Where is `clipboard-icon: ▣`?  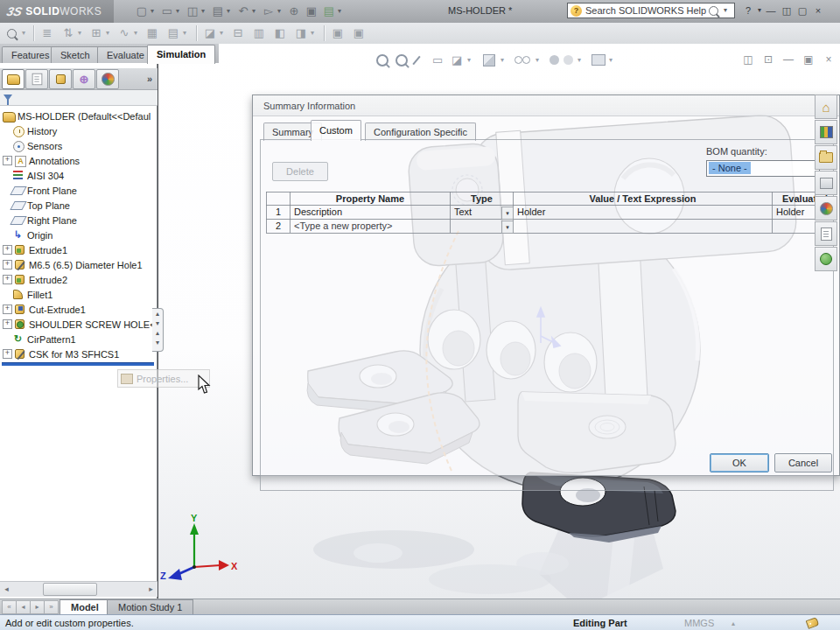
clipboard-icon: ▣ is located at coordinates (312, 11).